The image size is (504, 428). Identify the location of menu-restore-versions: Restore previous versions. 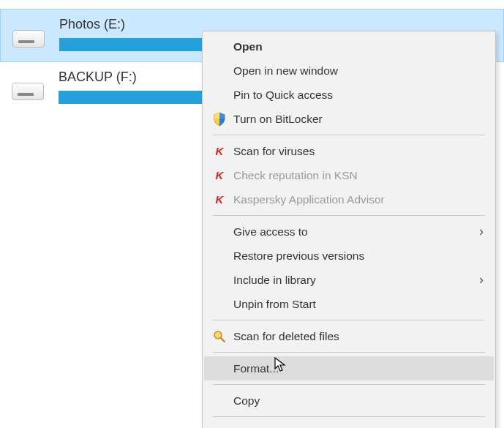
(349, 256).